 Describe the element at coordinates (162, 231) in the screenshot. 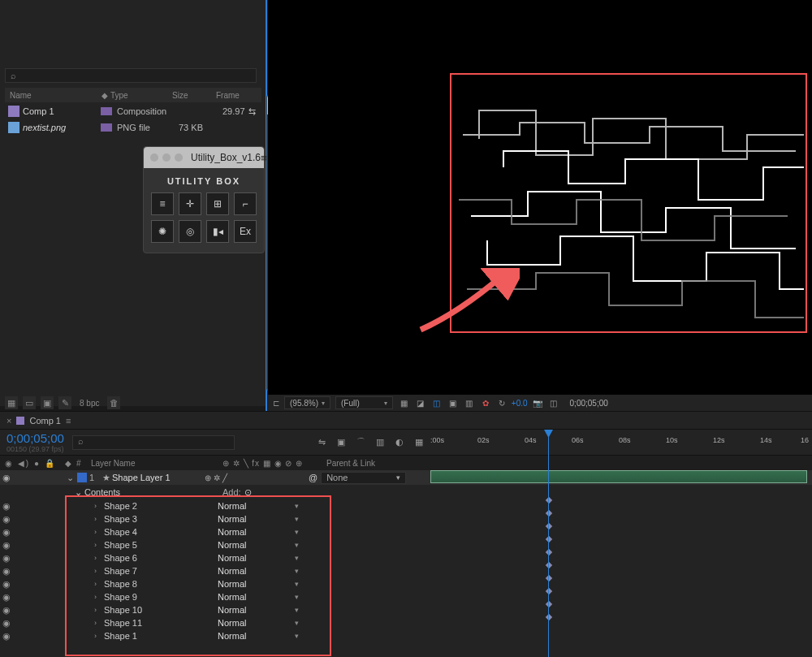

I see `sun-icon: ✺` at that location.